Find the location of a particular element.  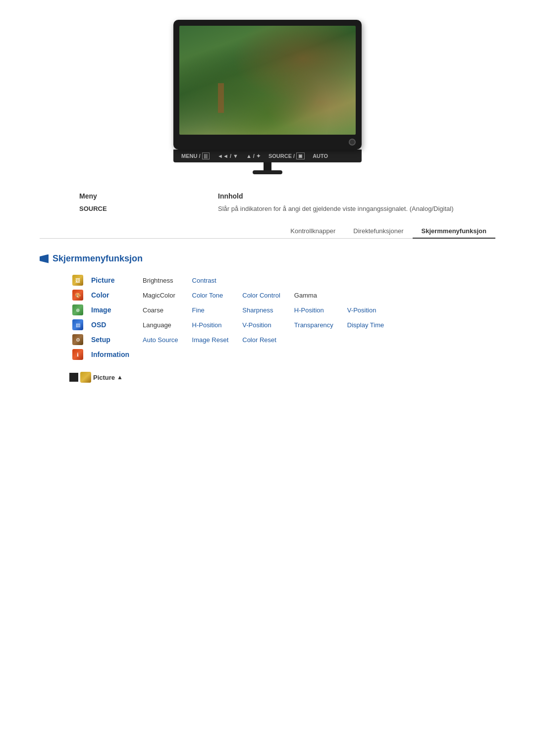

menu-button: MENU / ||| is located at coordinates (195, 156).